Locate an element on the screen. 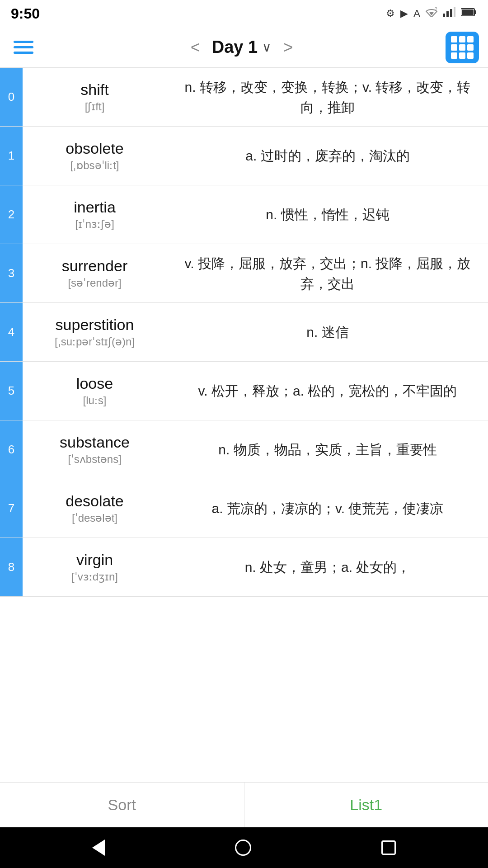  word-english: loose is located at coordinates (95, 383).